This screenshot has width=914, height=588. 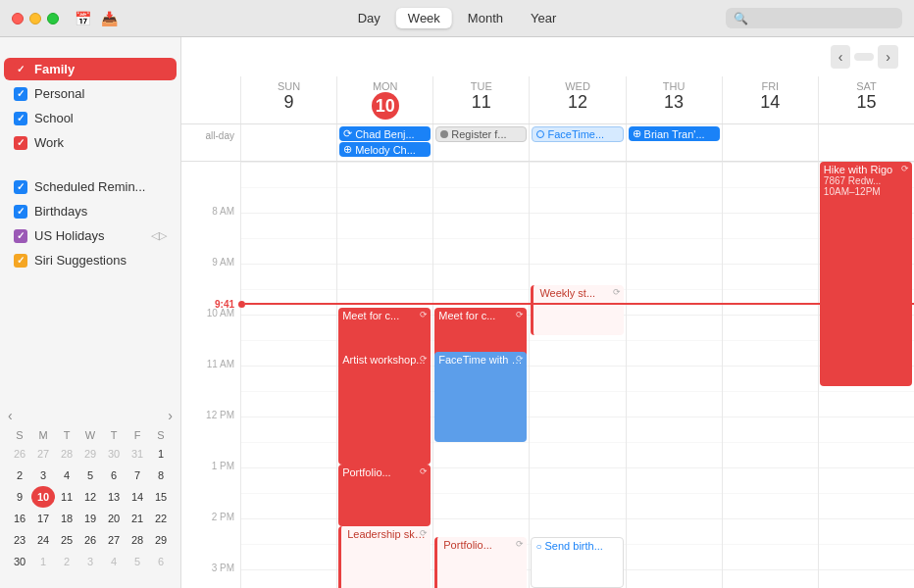 What do you see at coordinates (90, 212) in the screenshot?
I see `sidebar-item-birthdays: Birthdays` at bounding box center [90, 212].